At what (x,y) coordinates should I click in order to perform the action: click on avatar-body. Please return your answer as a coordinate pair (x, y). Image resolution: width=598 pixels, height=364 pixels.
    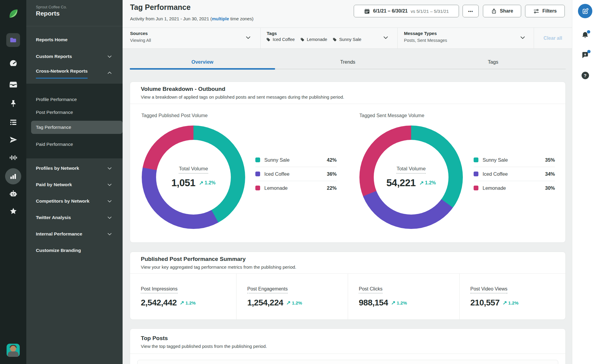
    Looking at the image, I should click on (13, 354).